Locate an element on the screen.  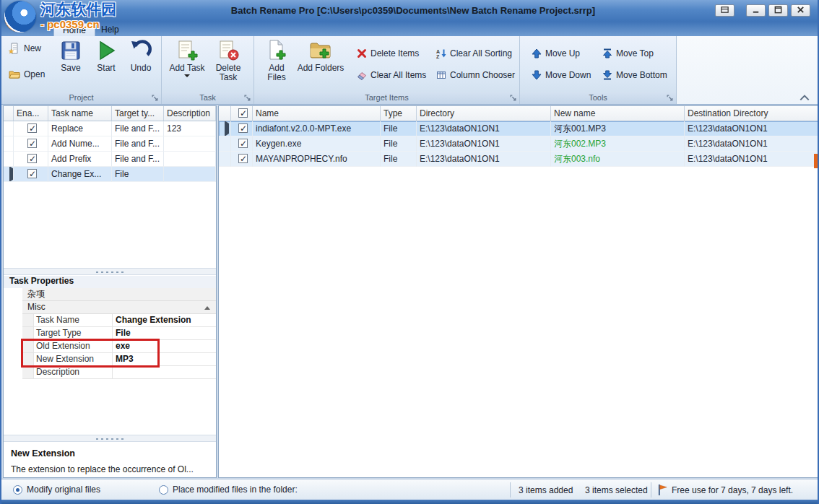
new-label: New is located at coordinates (32, 48).